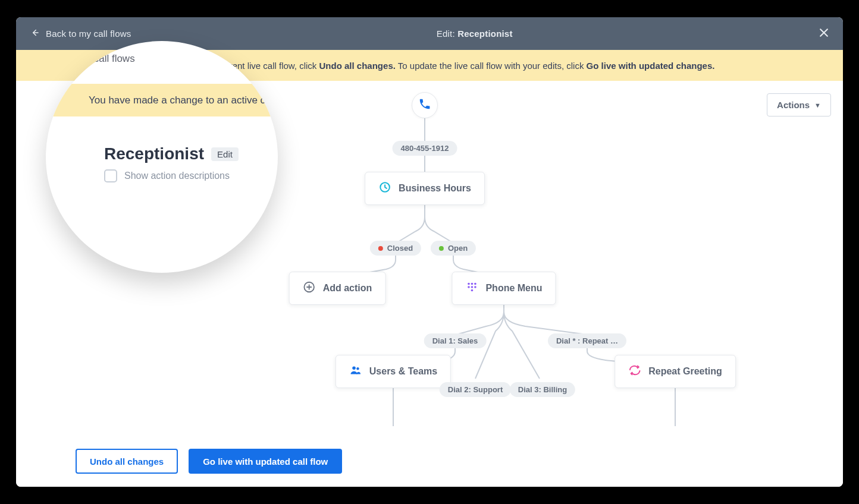  Describe the element at coordinates (265, 461) in the screenshot. I see `go-live-button: Go live with updated call flow` at that location.